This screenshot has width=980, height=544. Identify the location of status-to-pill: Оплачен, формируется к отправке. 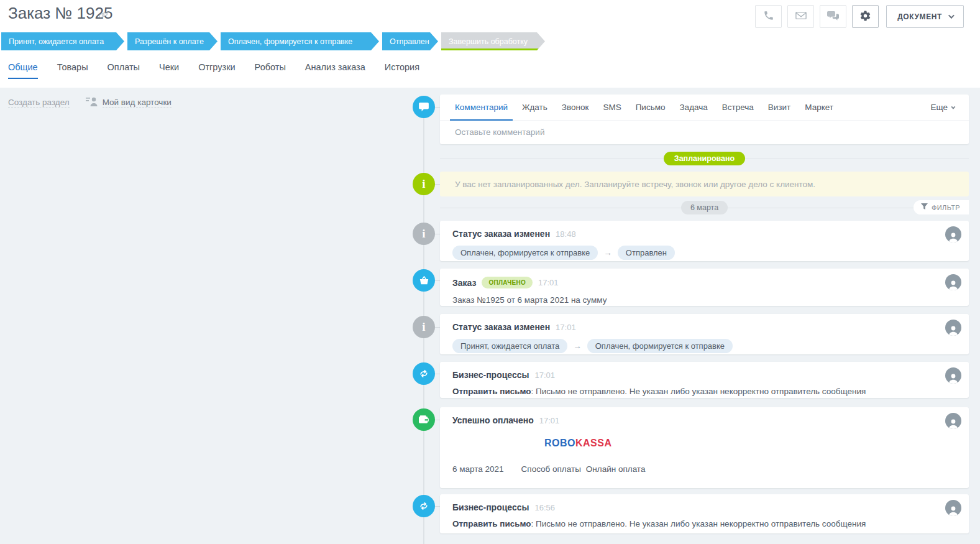
(660, 346).